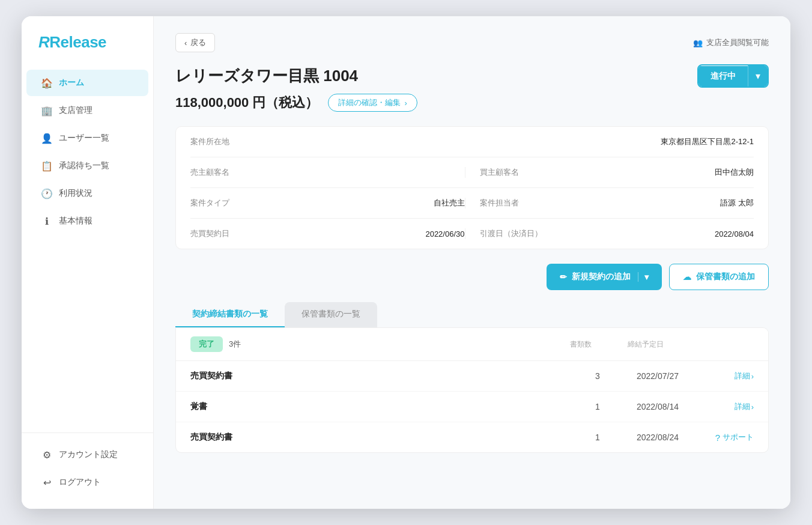  I want to click on top-bar: ‹ 戻る 👥 支店全員閲覧可能, so click(472, 43).